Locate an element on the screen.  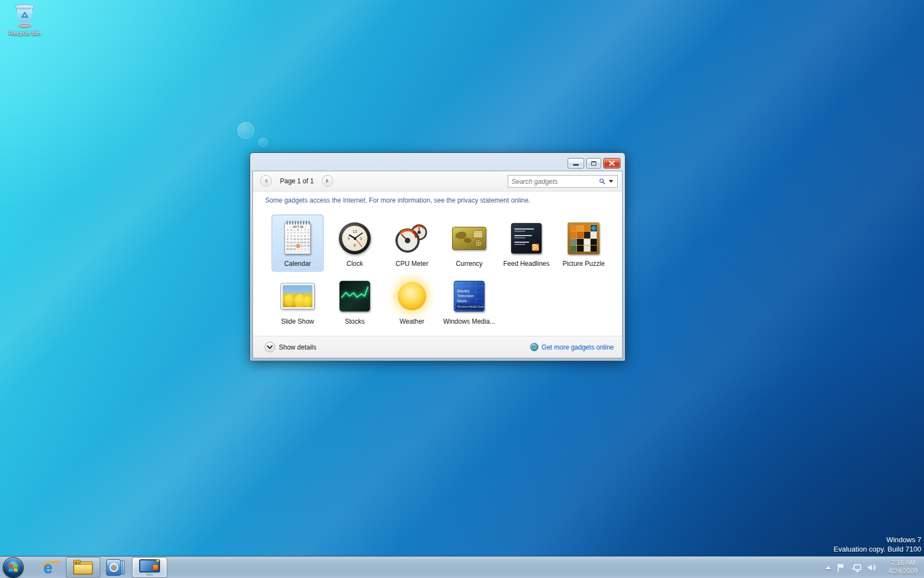
gadget-slide-show: Slide Show is located at coordinates (298, 301).